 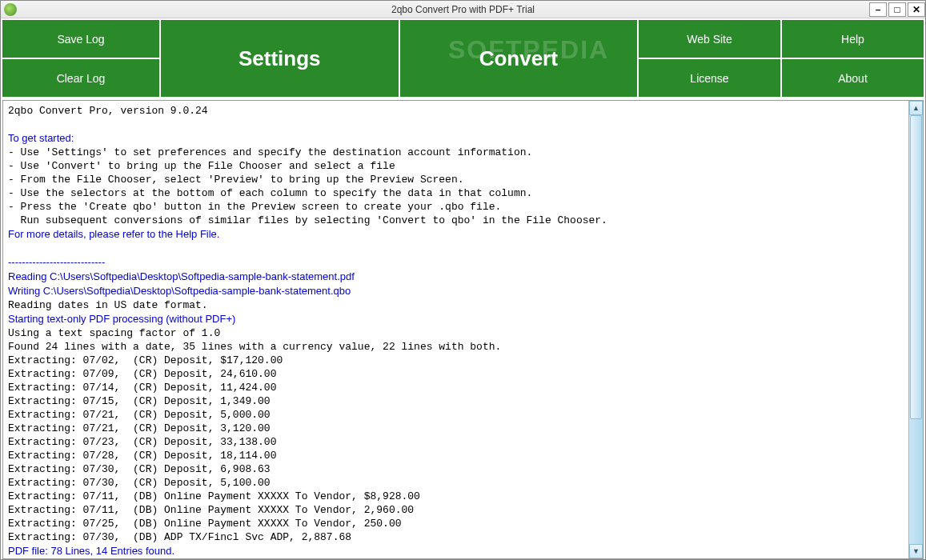 What do you see at coordinates (142, 374) in the screenshot?
I see `log-line: Extracting: 07/09, (CR) Deposit, 24,610.…` at bounding box center [142, 374].